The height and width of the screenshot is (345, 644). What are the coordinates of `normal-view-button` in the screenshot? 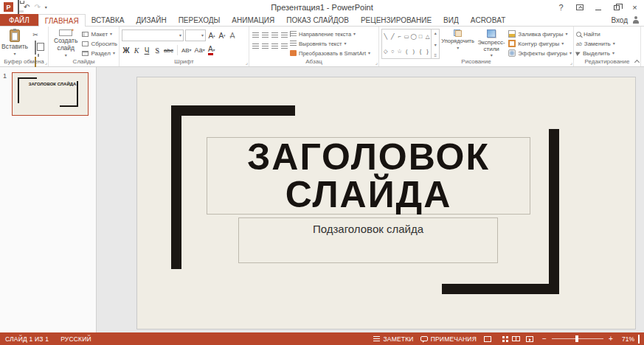 It's located at (488, 339).